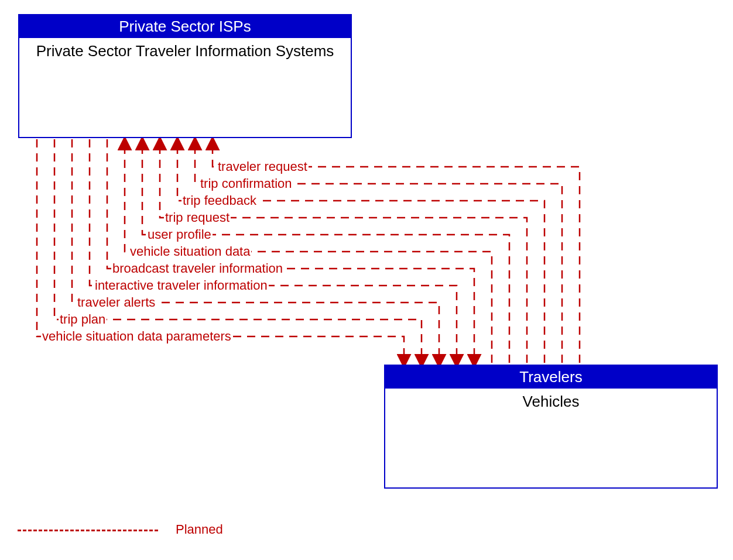 This screenshot has width=733, height=560. What do you see at coordinates (181, 286) in the screenshot?
I see `flow-label: interactive traveler information` at bounding box center [181, 286].